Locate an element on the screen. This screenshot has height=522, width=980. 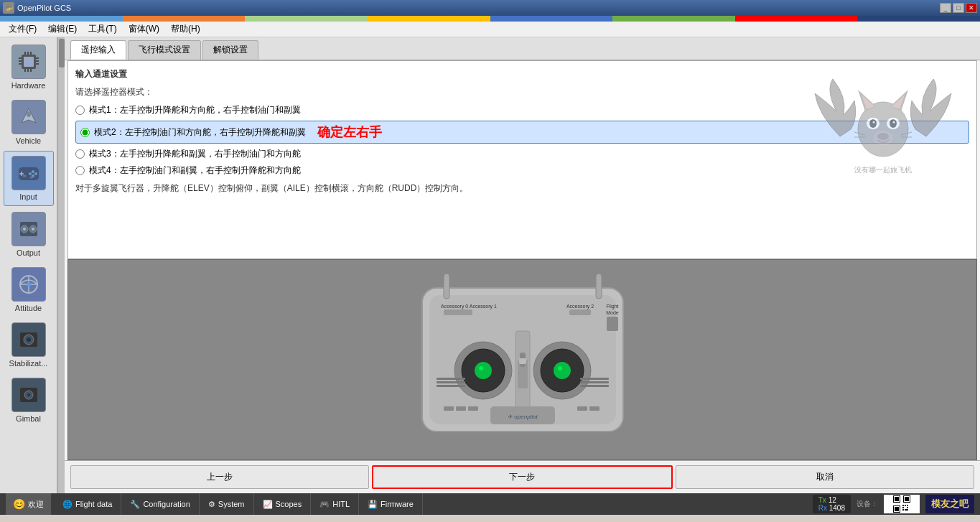
configuration-label: Configuration is located at coordinates (167, 504).